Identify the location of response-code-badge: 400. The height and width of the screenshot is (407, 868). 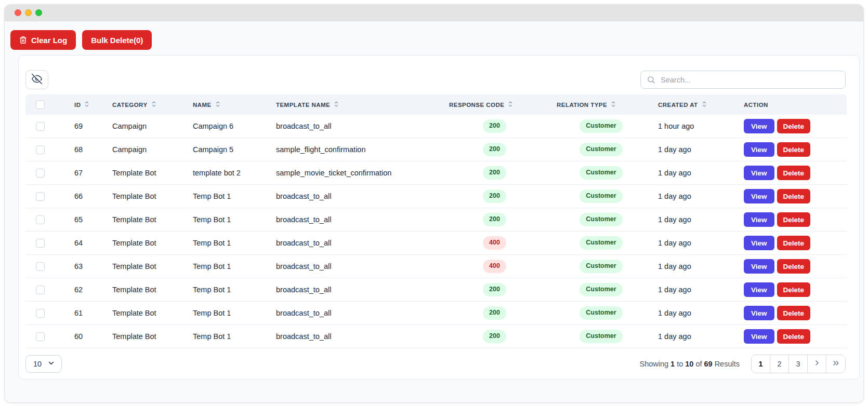
(495, 243).